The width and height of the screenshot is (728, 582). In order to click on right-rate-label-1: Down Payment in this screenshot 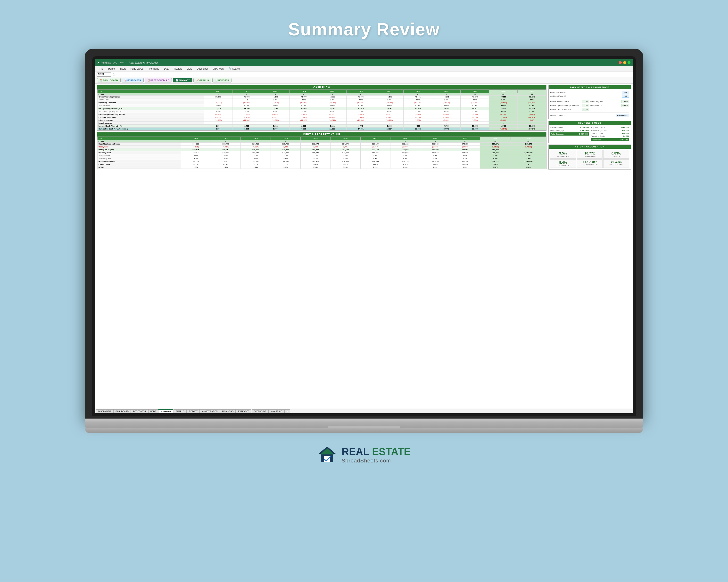, I will do `click(597, 102)`.